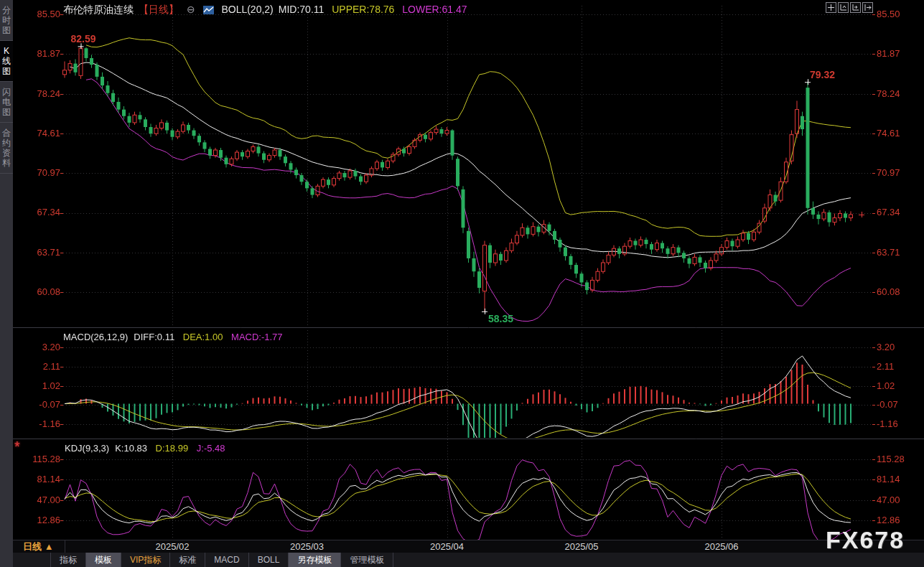  What do you see at coordinates (268, 10) in the screenshot?
I see `chart-header: 布伦特原油连续【日线】 ⊖ BOLL(20,2)MID:70.11 UPPER:…` at bounding box center [268, 10].